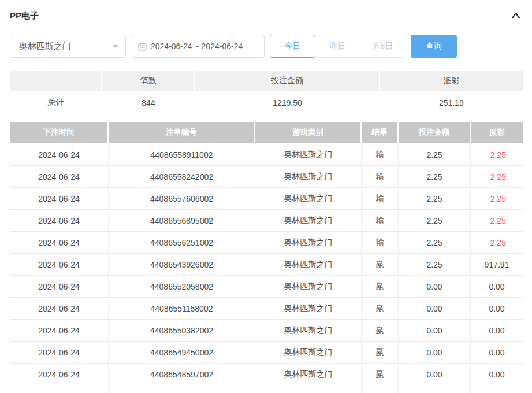 The width and height of the screenshot is (532, 393). What do you see at coordinates (266, 81) in the screenshot?
I see `summary-header-row: 笔数 投注金额 派彩` at bounding box center [266, 81].